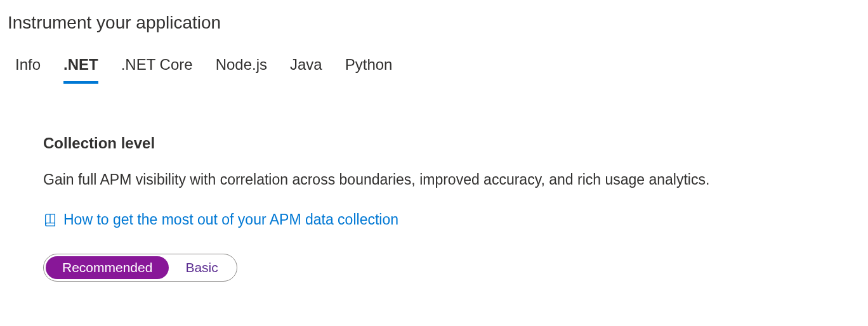  I want to click on book-icon, so click(50, 220).